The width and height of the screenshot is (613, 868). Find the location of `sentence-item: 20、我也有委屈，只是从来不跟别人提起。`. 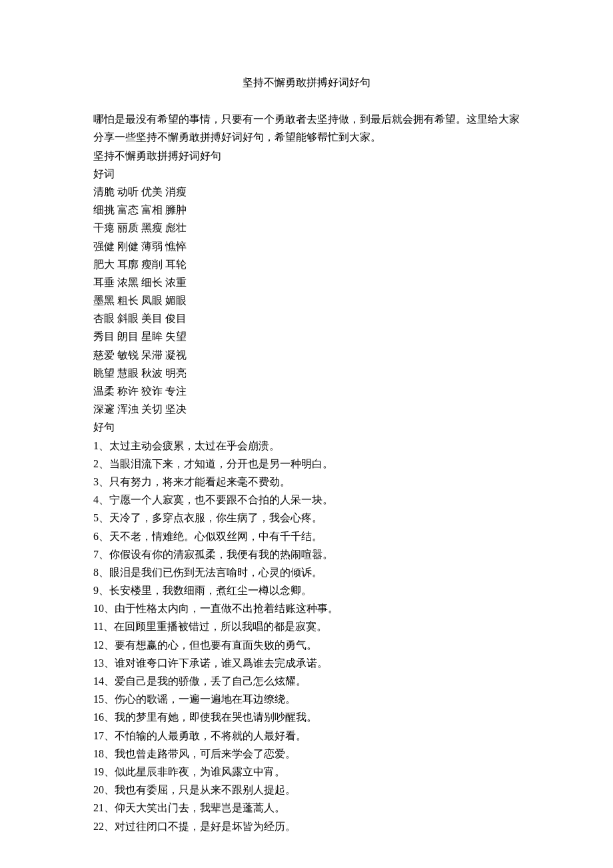

sentence-item: 20、我也有委屈，只是从来不跟别人提起。 is located at coordinates (306, 789).